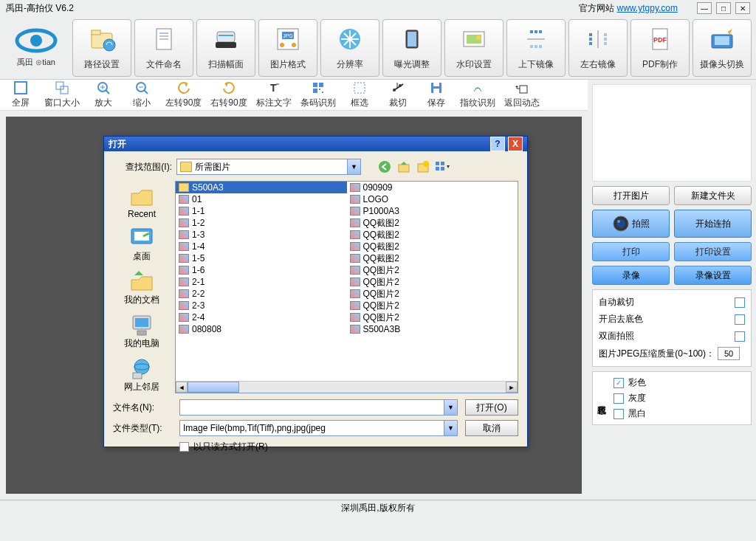  What do you see at coordinates (261, 282) in the screenshot?
I see `file-item: 2-1` at bounding box center [261, 282].